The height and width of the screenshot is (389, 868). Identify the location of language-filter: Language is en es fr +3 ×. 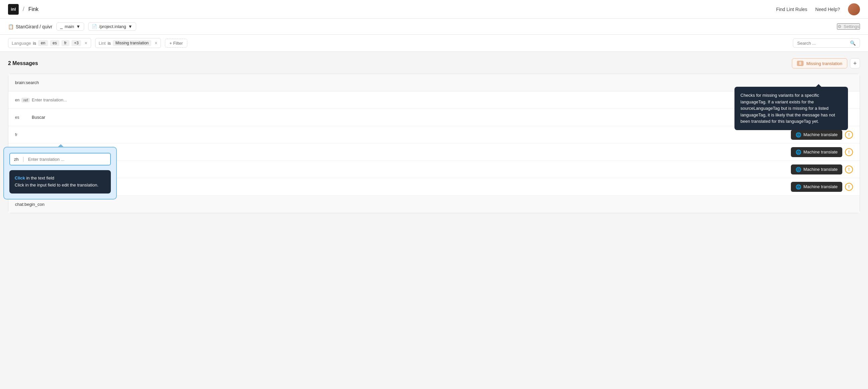
(50, 43).